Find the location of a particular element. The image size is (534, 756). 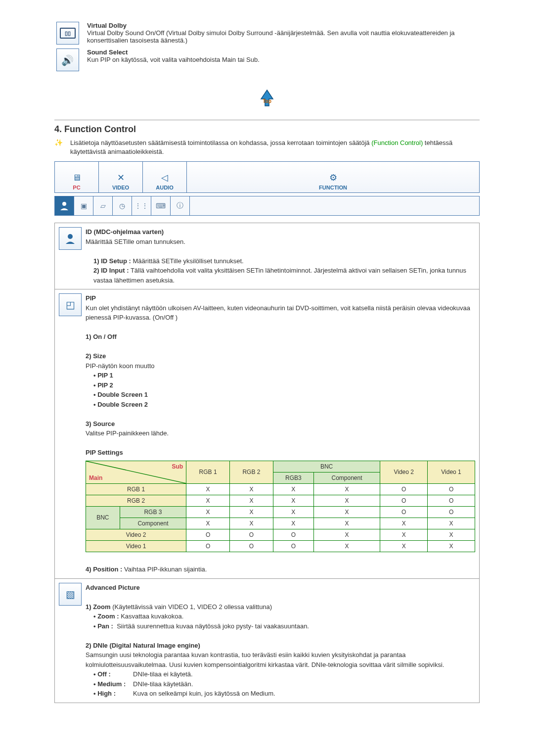

monitor-icon: 🖥 is located at coordinates (77, 178).